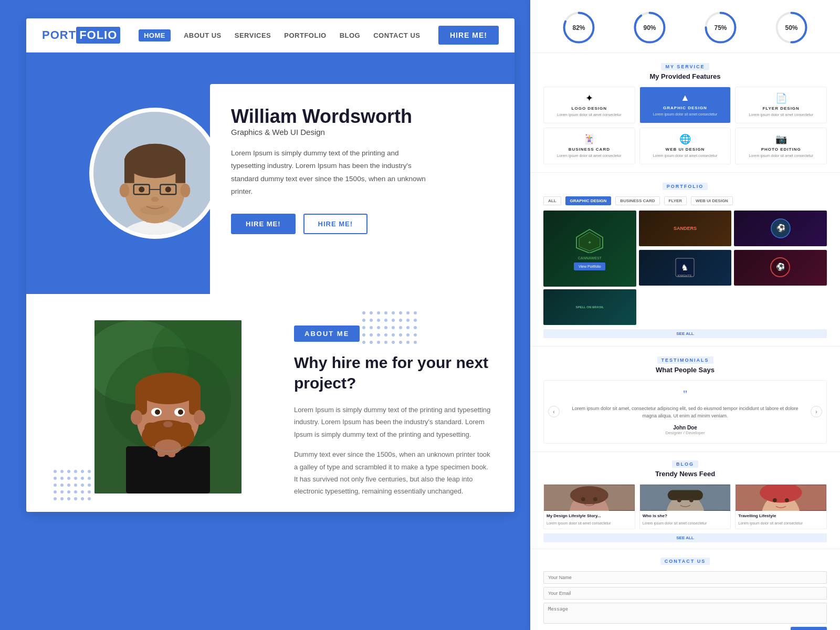 This screenshot has width=840, height=630. I want to click on hero-buttons: HIRE ME! HIRE ME!, so click(362, 224).